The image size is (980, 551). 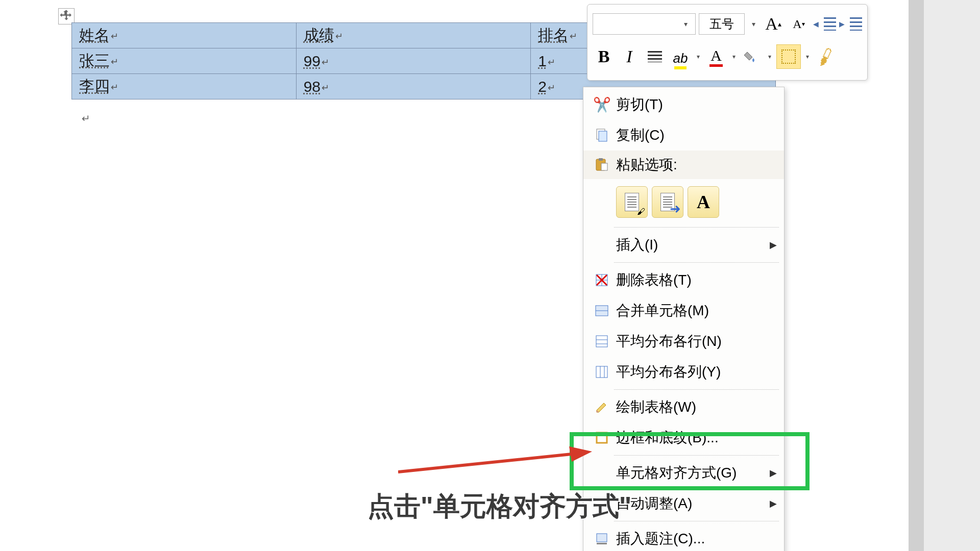 I want to click on merge-cells-icon, so click(x=602, y=311).